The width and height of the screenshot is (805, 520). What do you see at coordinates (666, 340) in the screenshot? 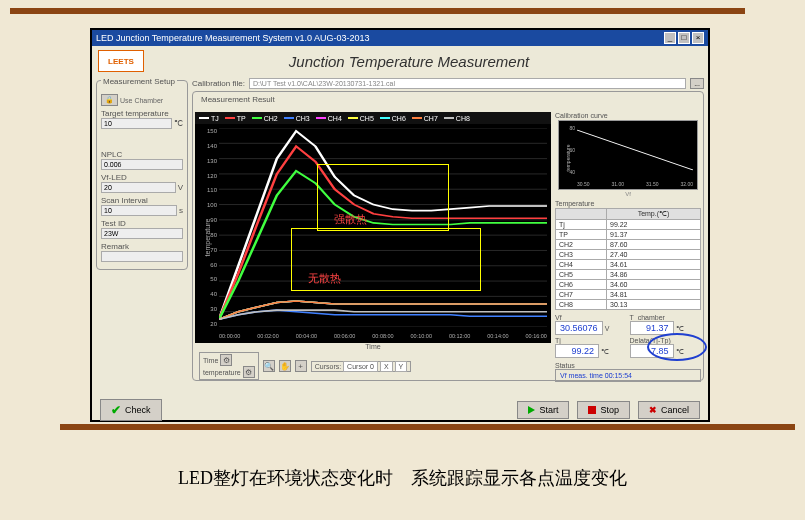
I see `delta-label: Delata(Tj-Tp)` at bounding box center [666, 340].